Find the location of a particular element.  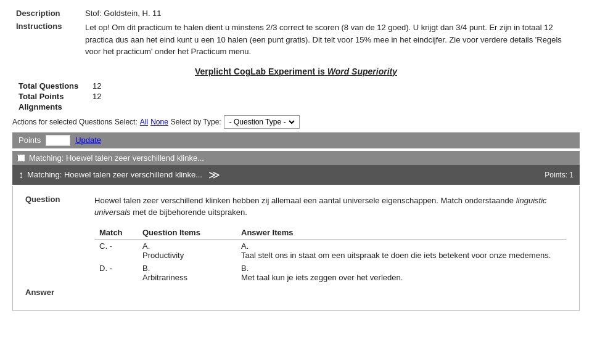

question-type-dropdown: - Question Type - is located at coordinates (261, 122).